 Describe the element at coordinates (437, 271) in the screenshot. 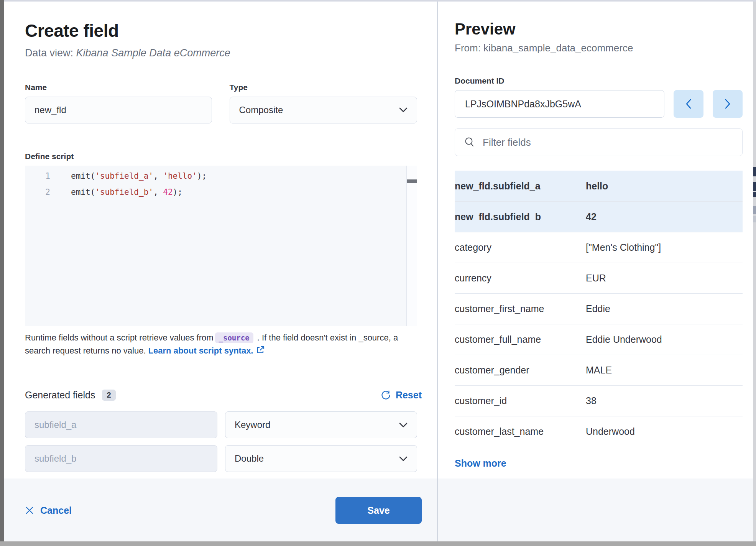

I see `panel-divider` at that location.